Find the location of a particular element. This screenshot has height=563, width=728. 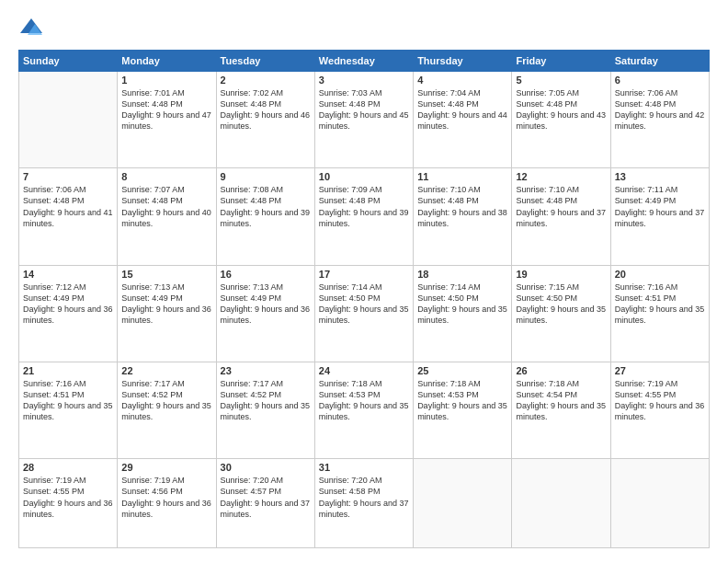

cell-info: Sunrise: 7:07 AMSunset: 4:48 PMDaylight:… is located at coordinates (166, 206).